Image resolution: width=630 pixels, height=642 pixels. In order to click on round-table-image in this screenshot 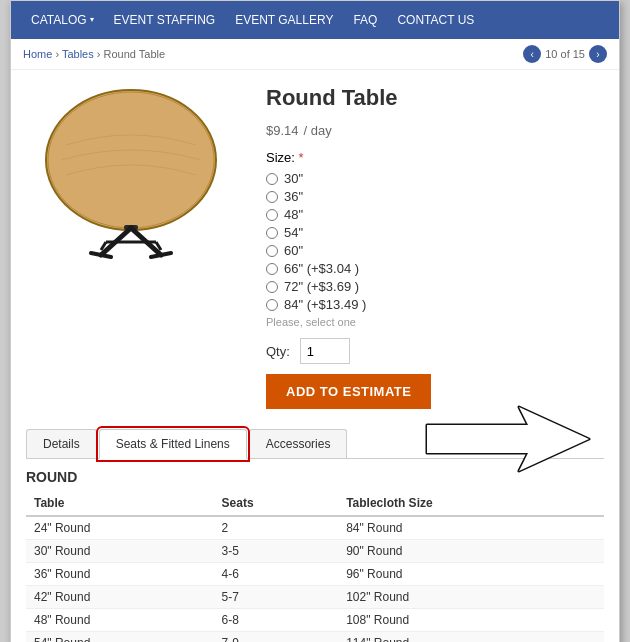, I will do `click(131, 175)`.